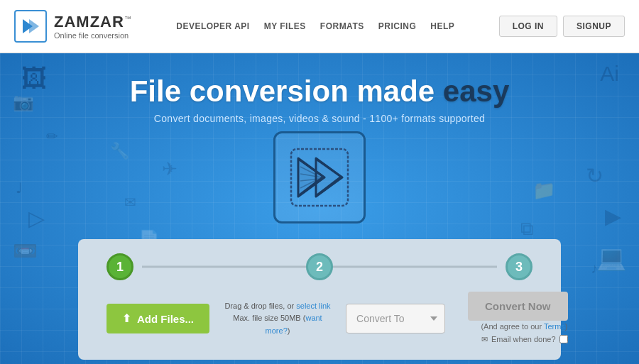 Image resolution: width=639 pixels, height=364 pixels. I want to click on select-link: select link, so click(313, 306).